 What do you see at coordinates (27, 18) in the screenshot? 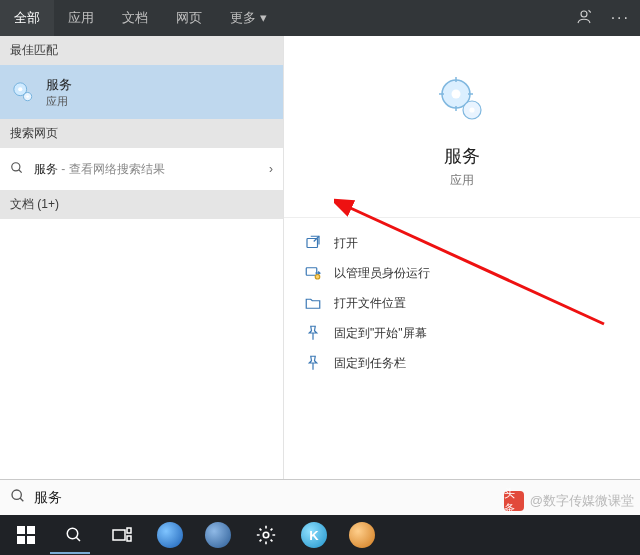
I see `tab-label: 全部` at bounding box center [27, 18].